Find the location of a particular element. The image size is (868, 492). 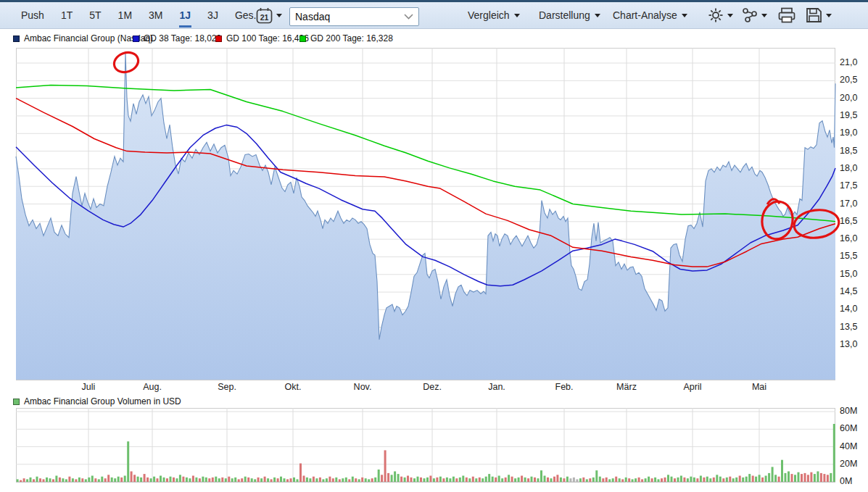

menu-darstellung: Darstellung is located at coordinates (570, 15).